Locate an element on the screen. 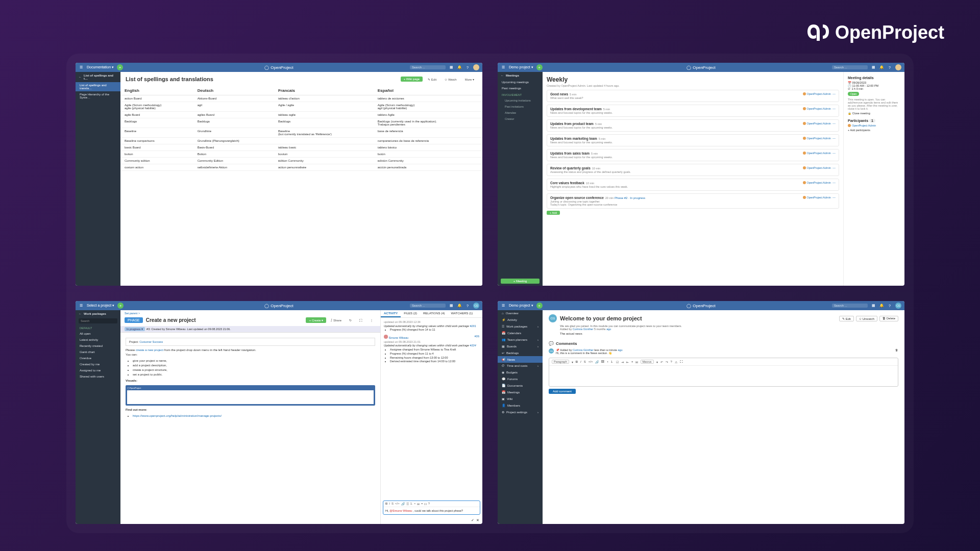 This screenshot has width=980, height=551. sidebar-item: 💬Forums is located at coordinates (520, 379).